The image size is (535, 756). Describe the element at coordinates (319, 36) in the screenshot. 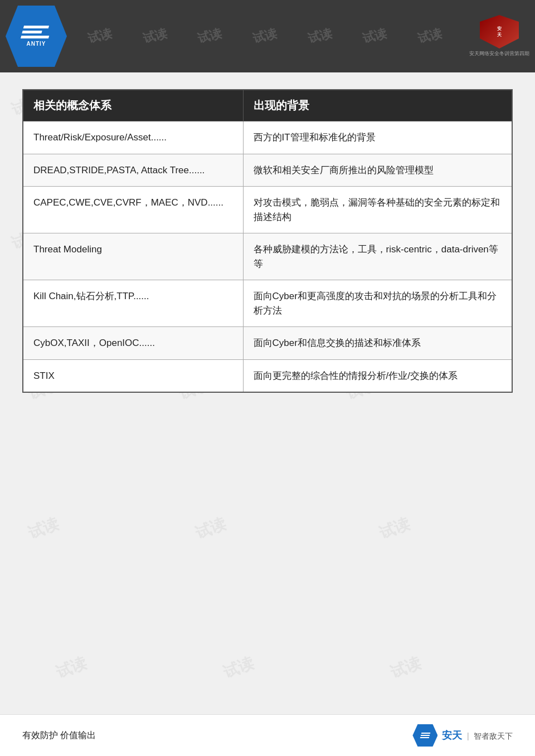

I see `watermark-5: 试读` at that location.